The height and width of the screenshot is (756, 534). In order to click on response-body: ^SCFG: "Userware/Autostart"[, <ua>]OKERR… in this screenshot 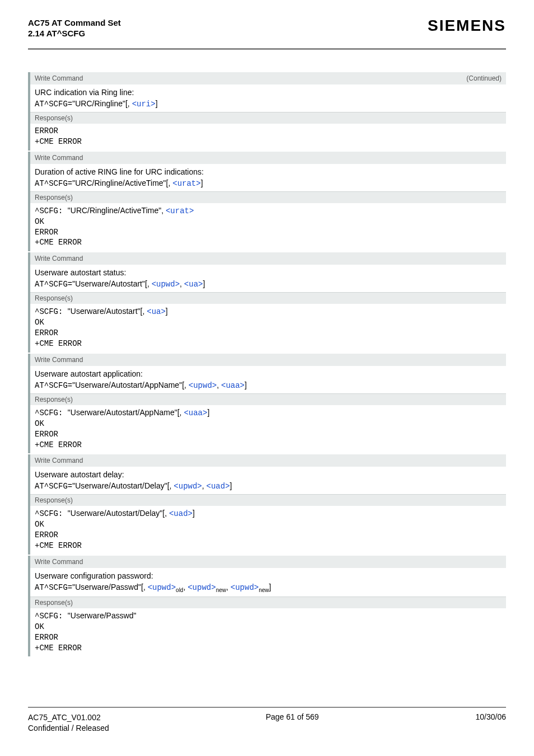, I will do `click(268, 328)`.